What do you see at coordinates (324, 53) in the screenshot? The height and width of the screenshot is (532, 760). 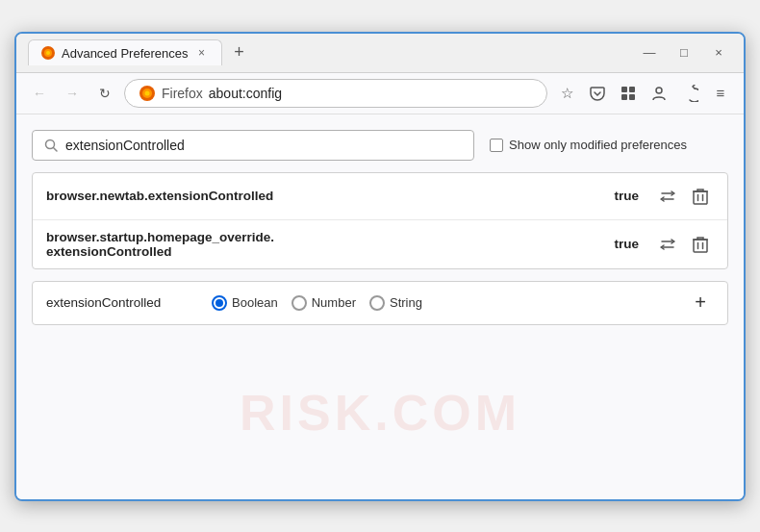 I see `tab-area: Advanced Preferences × +` at bounding box center [324, 53].